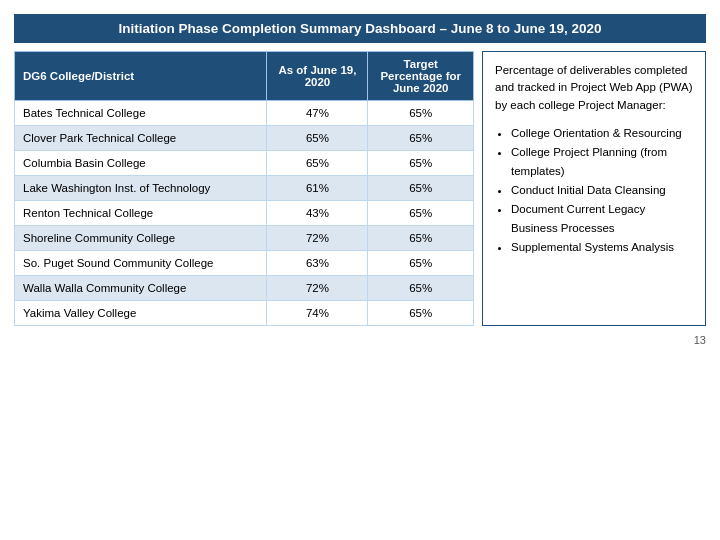 This screenshot has width=720, height=540. What do you see at coordinates (244, 188) in the screenshot?
I see `table-row: Lake Washington Inst. of Technology61%65…` at bounding box center [244, 188].